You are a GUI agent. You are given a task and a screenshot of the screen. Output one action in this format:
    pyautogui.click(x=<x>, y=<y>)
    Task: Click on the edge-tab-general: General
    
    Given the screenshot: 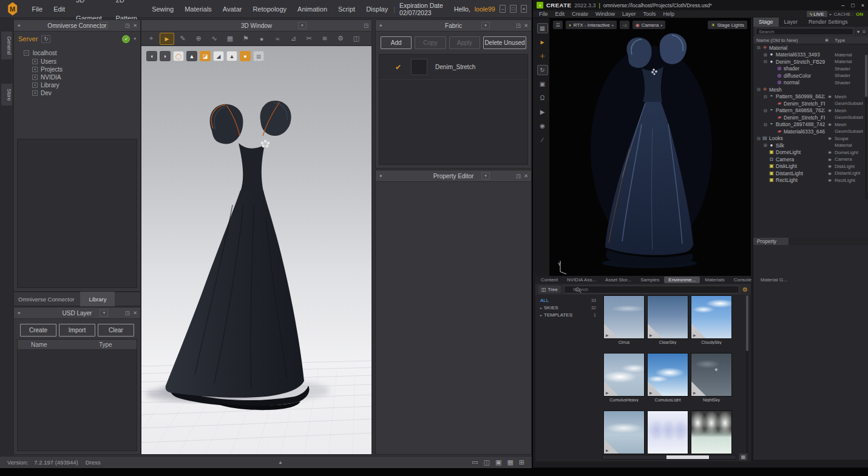 What is the action you would take?
    pyautogui.click(x=7, y=45)
    